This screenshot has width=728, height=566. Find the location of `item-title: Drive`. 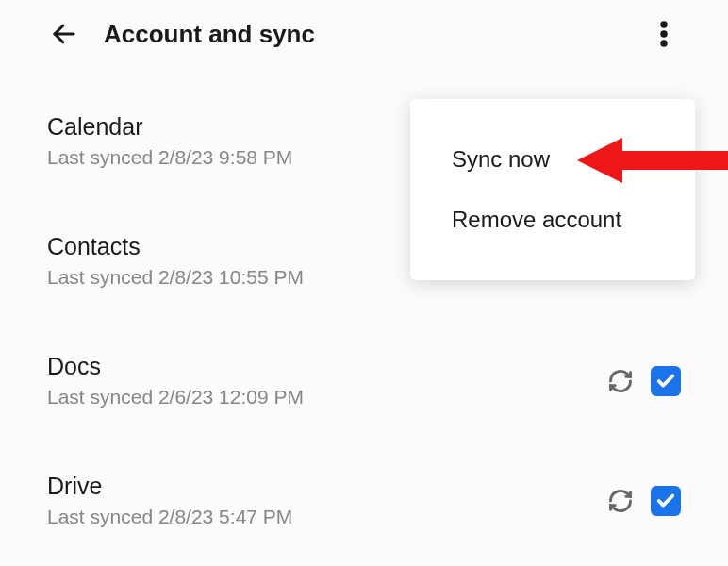

item-title: Drive is located at coordinates (327, 487).